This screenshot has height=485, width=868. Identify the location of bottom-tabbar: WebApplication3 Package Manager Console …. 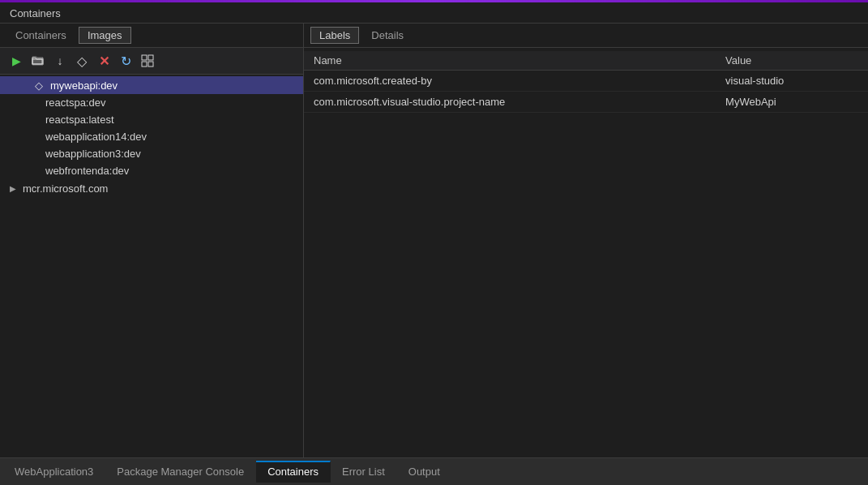
(434, 471).